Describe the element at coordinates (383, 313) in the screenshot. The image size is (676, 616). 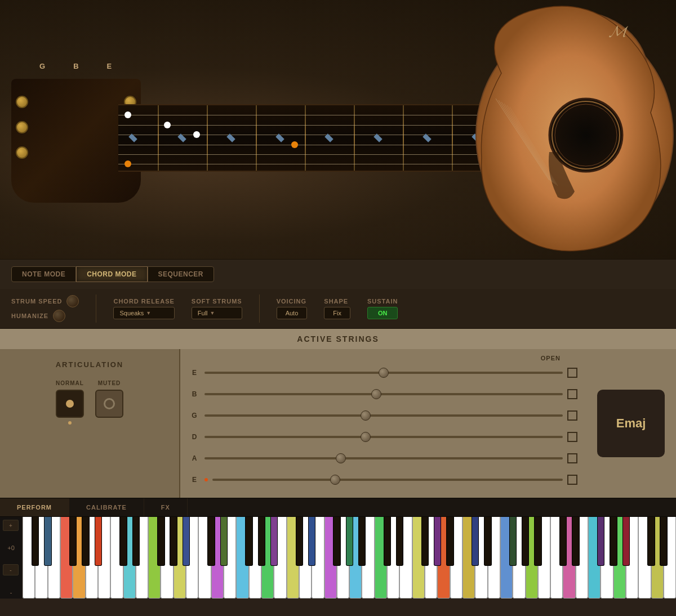
I see `sustain-toggle: ON` at that location.